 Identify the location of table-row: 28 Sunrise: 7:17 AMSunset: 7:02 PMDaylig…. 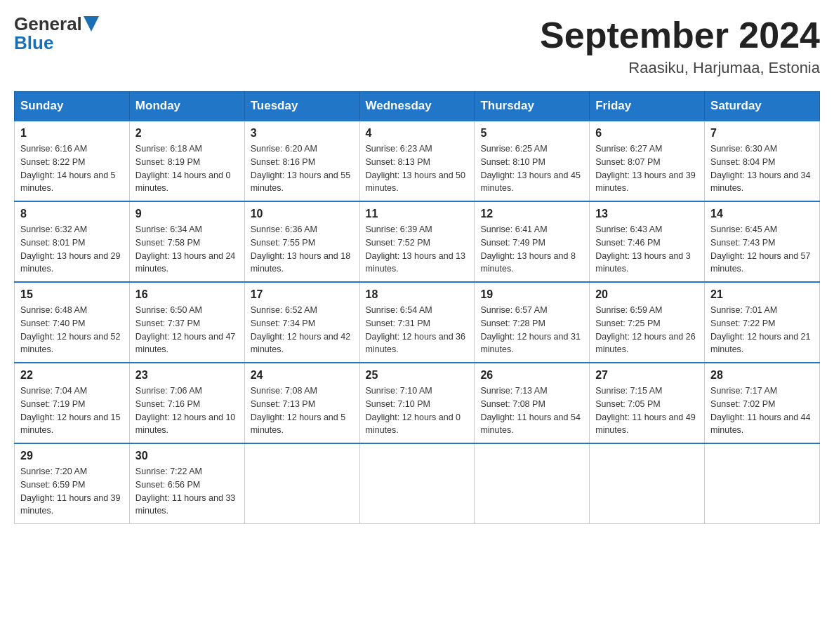
(762, 403).